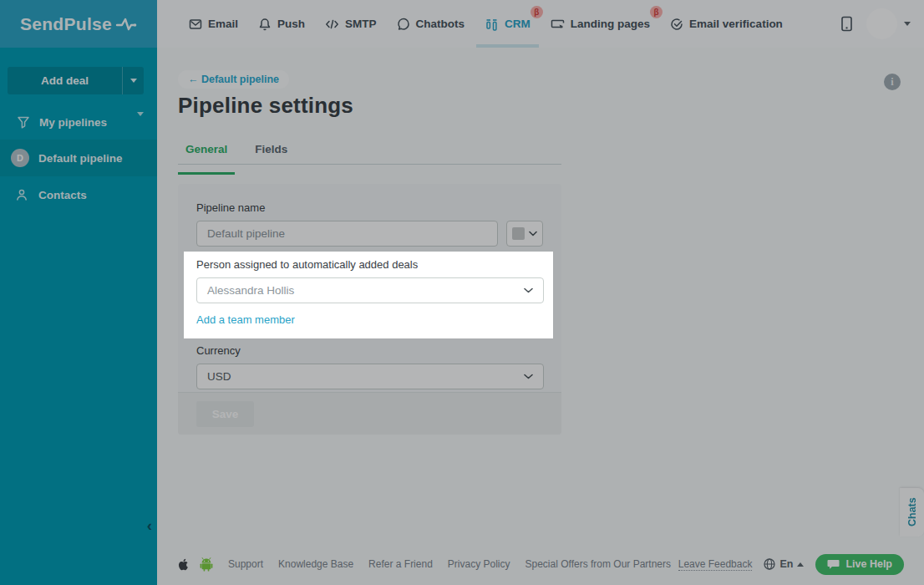  What do you see at coordinates (791, 565) in the screenshot?
I see `footer-right: Leave Feedback En Live Help` at bounding box center [791, 565].